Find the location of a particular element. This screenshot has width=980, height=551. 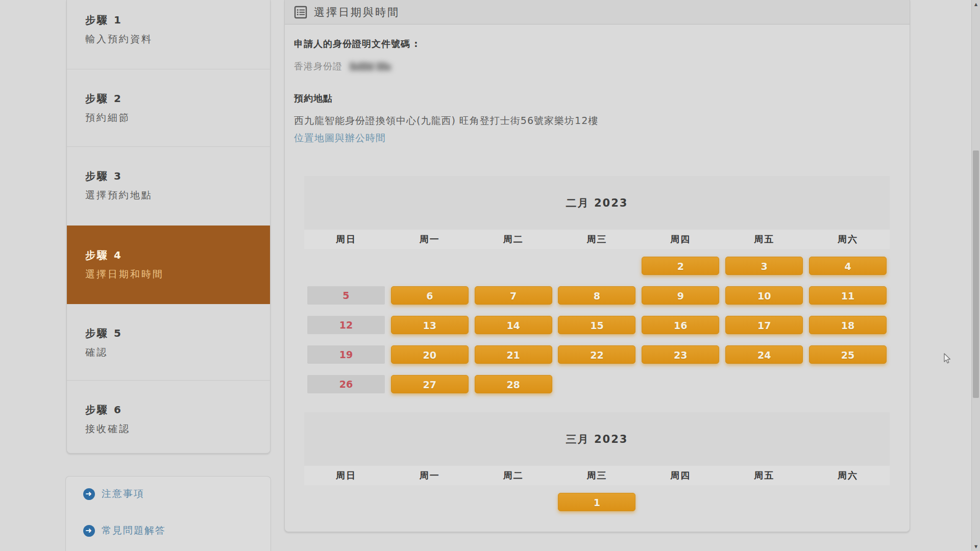

calendar-cell: 21 is located at coordinates (513, 353).